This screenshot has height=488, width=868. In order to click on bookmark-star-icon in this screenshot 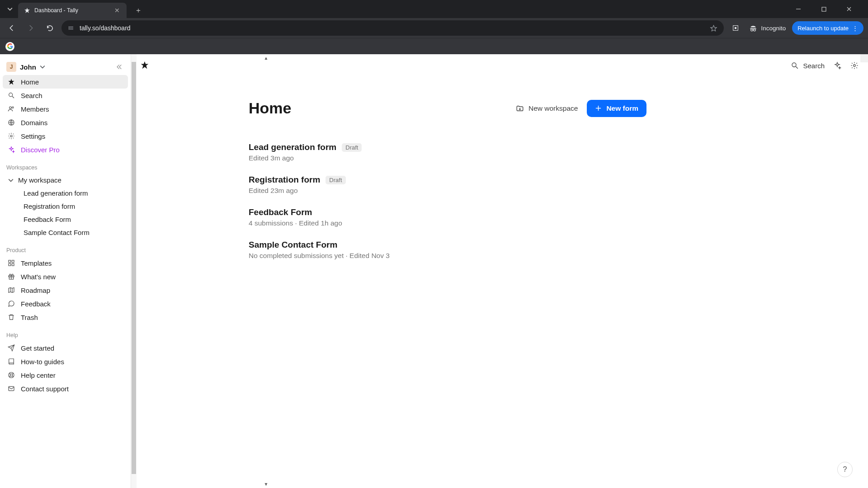, I will do `click(713, 28)`.